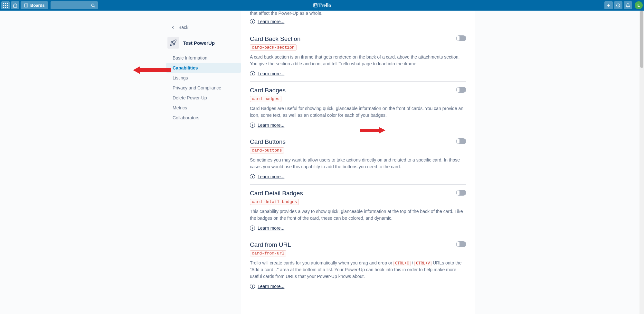 The height and width of the screenshot is (314, 644). I want to click on capability-title: Card Badges, so click(268, 90).